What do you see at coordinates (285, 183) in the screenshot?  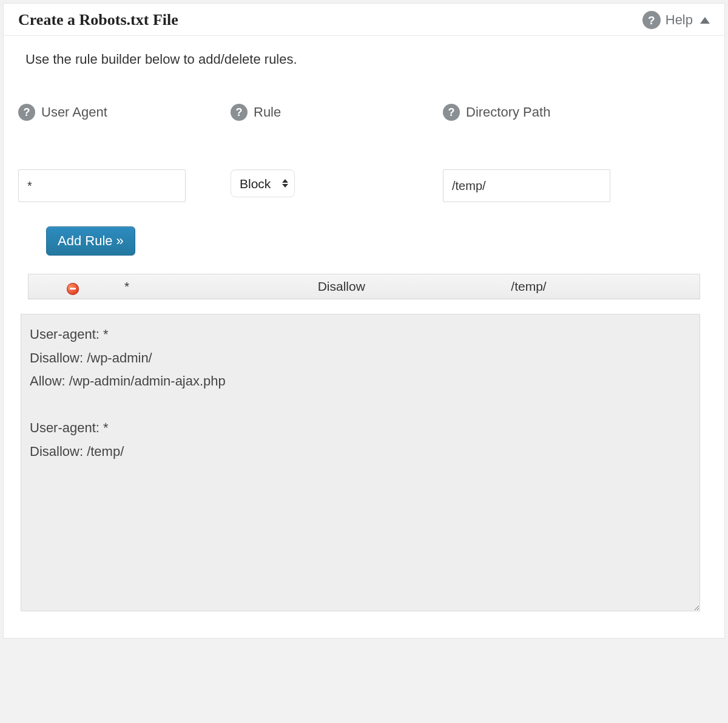 I see `select-caret-icon` at bounding box center [285, 183].